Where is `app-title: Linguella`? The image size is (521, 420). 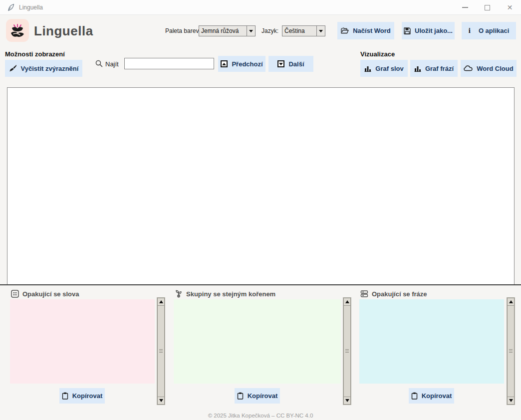 app-title: Linguella is located at coordinates (64, 31).